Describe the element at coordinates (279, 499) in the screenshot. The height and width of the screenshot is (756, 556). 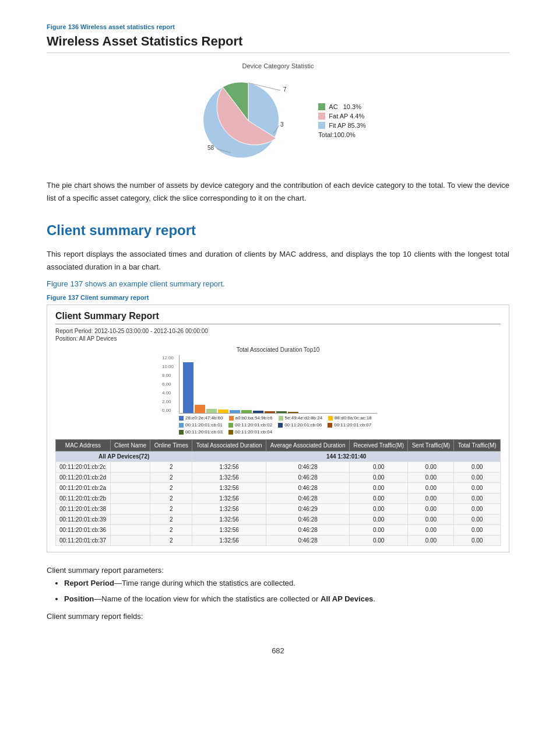
I see `table-row: 00:11:20:01:cb:2b21:32:560:46:280.000.00…` at that location.